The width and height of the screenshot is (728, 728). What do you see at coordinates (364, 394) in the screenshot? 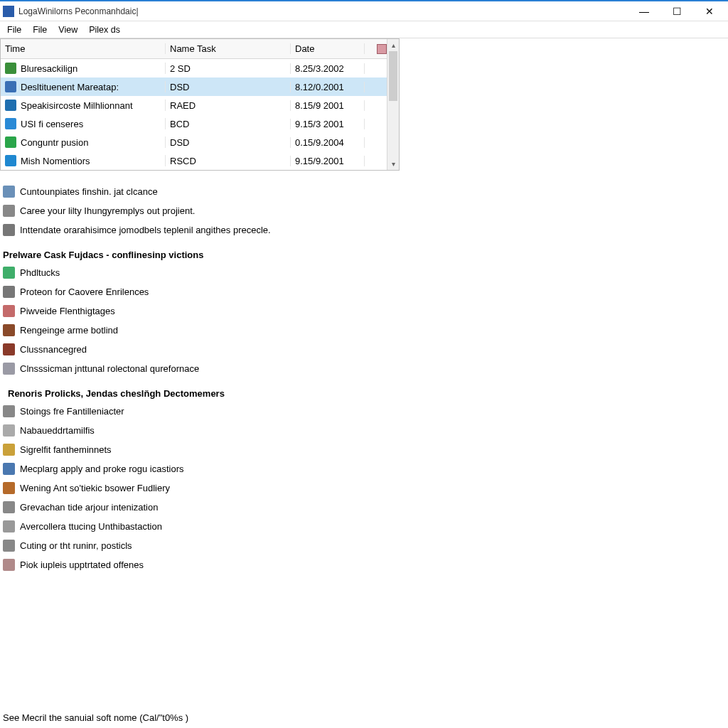
I see `section2-title: Renoris Prolicks, Jendas cheslňgh Dectom…` at bounding box center [364, 394].